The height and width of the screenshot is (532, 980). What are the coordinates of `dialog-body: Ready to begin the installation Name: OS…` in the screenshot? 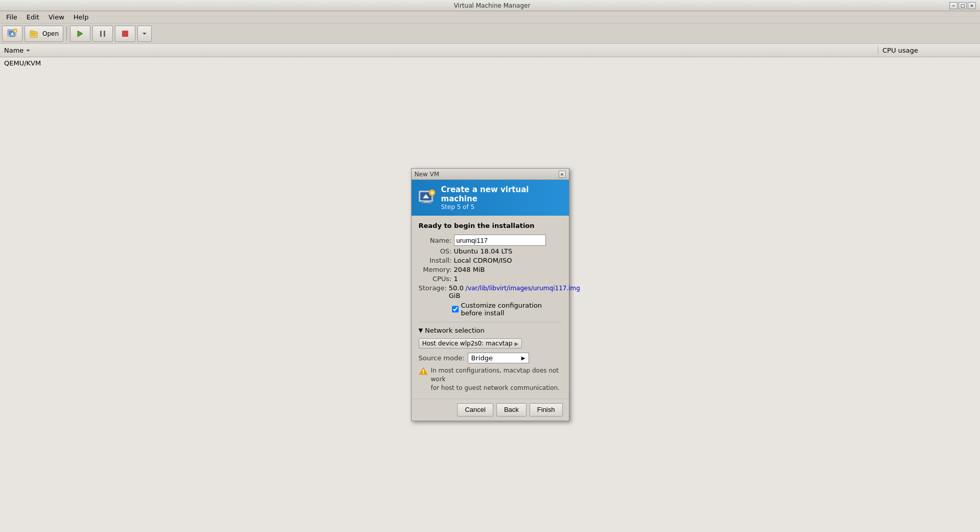 It's located at (490, 307).